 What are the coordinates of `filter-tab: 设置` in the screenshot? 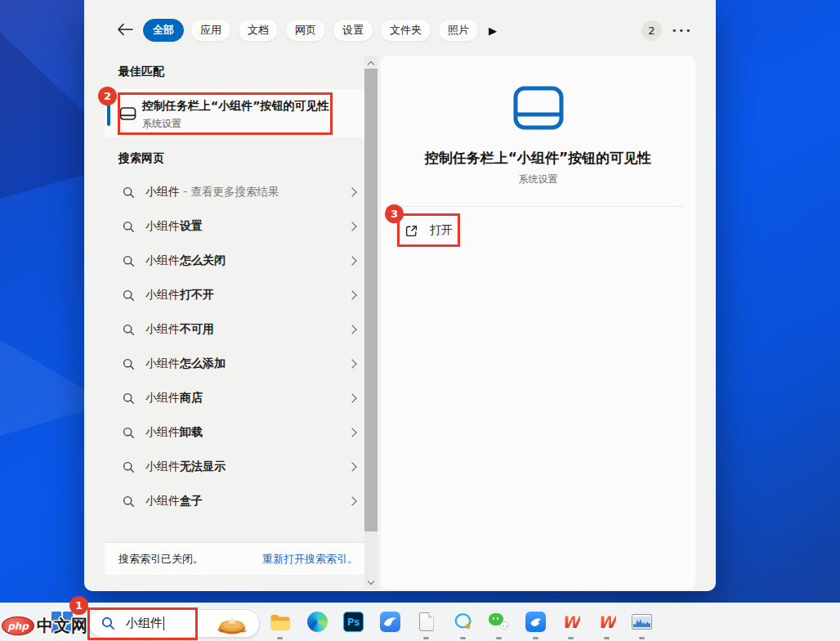 It's located at (353, 30).